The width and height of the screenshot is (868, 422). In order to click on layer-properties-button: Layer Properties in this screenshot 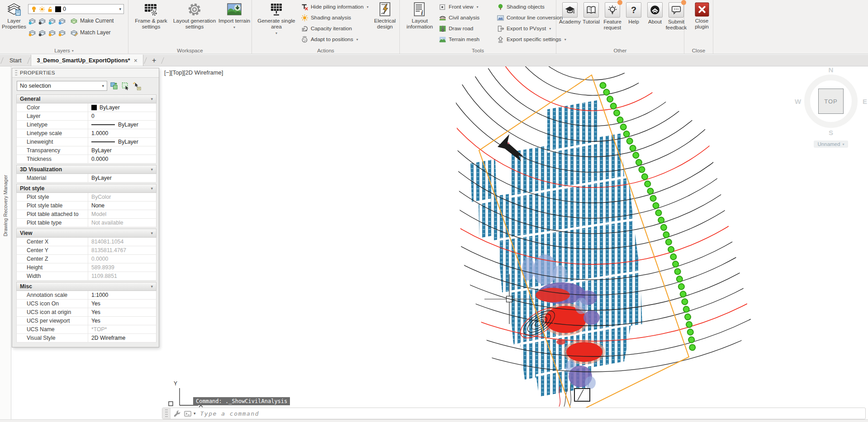, I will do `click(14, 16)`.